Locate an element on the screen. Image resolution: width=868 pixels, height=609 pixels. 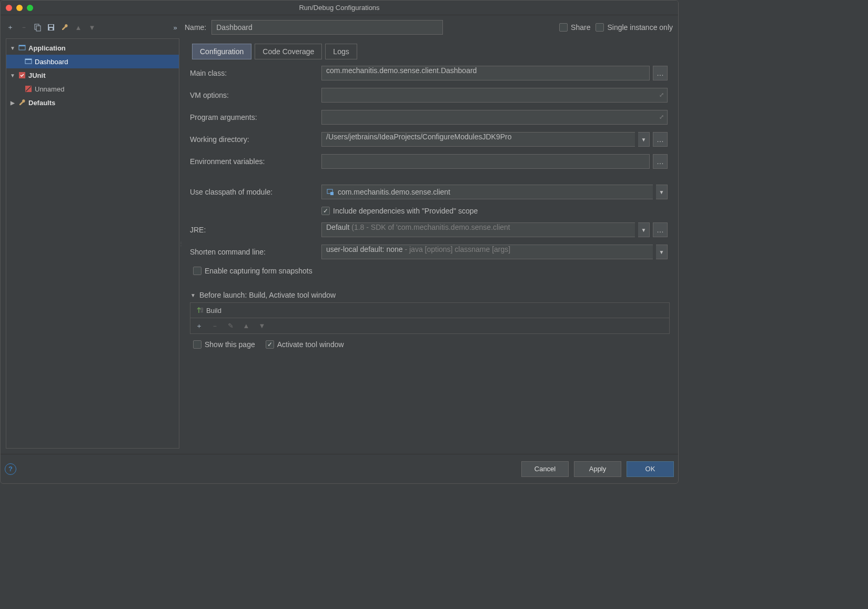
working-dir-input: /Users/jetbrains/IdeaProjects/ConfigureM… is located at coordinates (478, 139).